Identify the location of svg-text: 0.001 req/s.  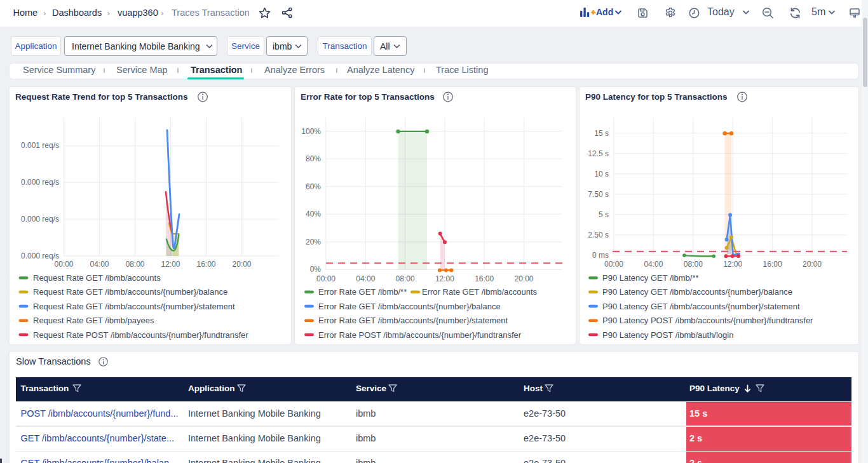
(40, 145).